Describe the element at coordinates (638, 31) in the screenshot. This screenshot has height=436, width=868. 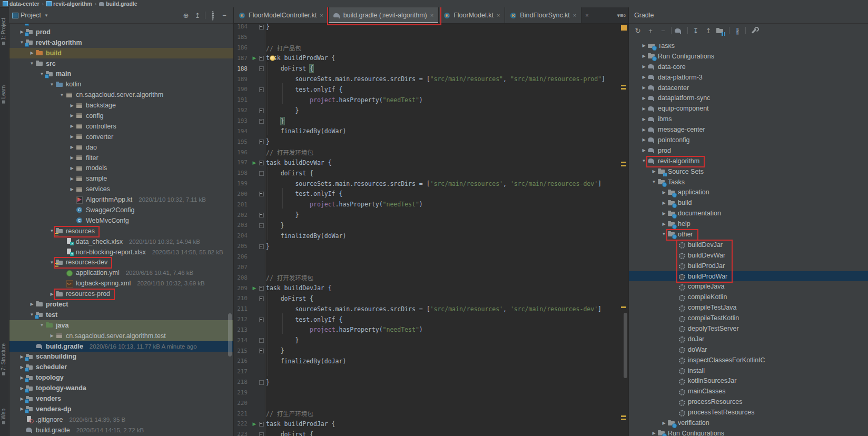
I see `refresh-icon: ↻` at that location.